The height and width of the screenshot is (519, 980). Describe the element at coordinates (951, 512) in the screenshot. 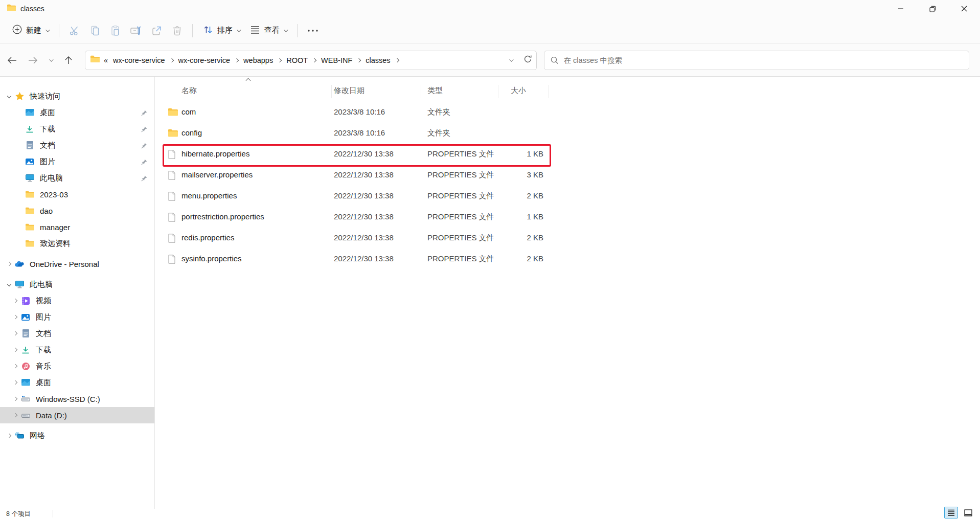

I see `details-view-button` at that location.